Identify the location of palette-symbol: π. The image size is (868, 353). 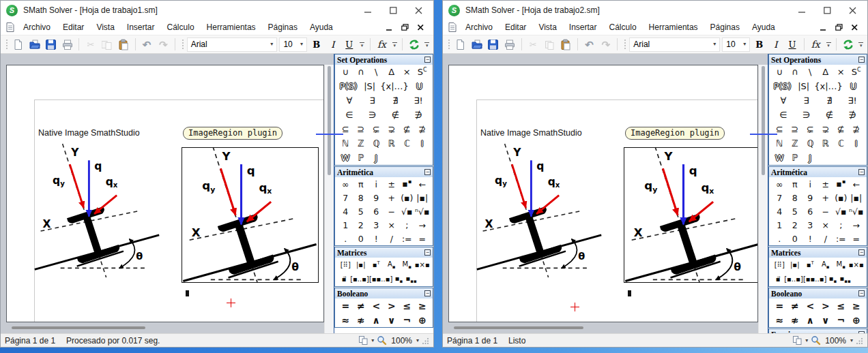
(362, 184).